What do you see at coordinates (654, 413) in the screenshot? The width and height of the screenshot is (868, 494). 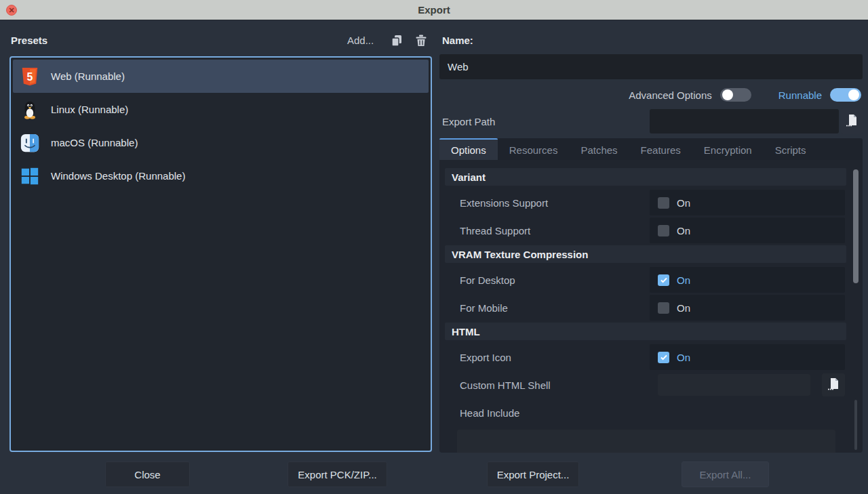 I see `property-label: Head Include` at bounding box center [654, 413].